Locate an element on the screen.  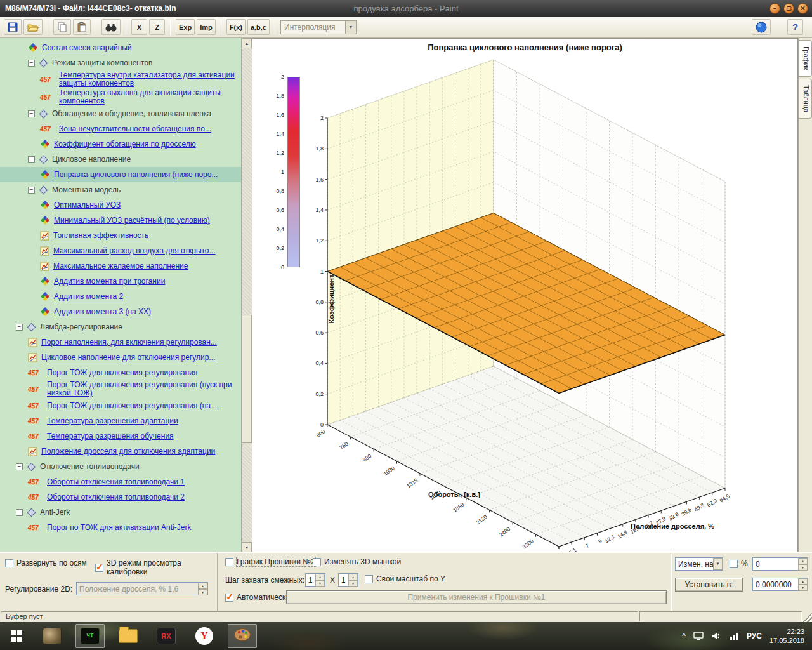
tree-item: Цикловое наполнение для отключения регул… is located at coordinates (121, 357).